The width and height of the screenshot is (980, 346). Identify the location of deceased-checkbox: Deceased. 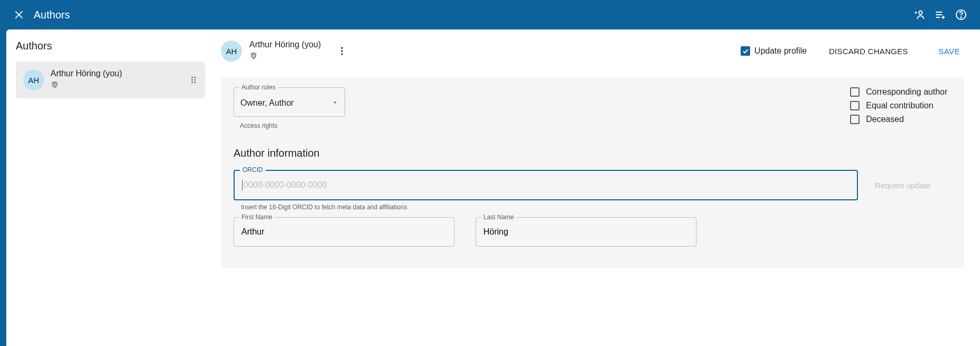
(898, 119).